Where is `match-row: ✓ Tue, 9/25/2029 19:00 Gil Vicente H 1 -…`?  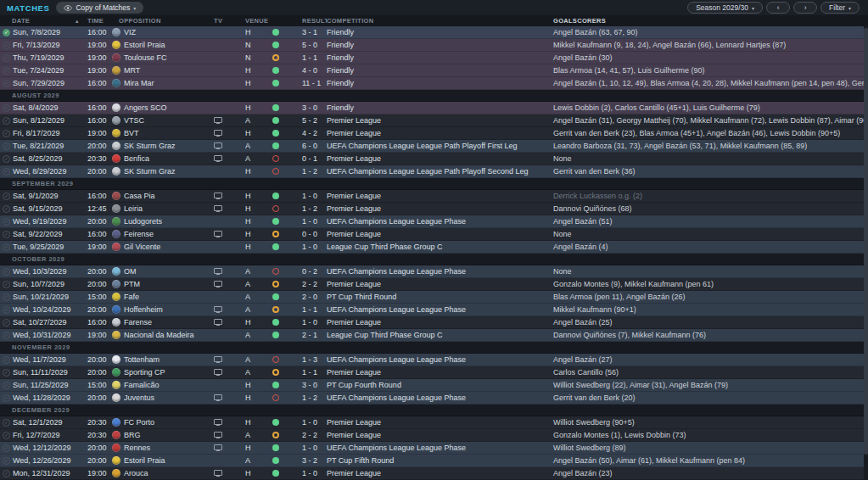 match-row: ✓ Tue, 9/25/2029 19:00 Gil Vicente H 1 -… is located at coordinates (434, 248).